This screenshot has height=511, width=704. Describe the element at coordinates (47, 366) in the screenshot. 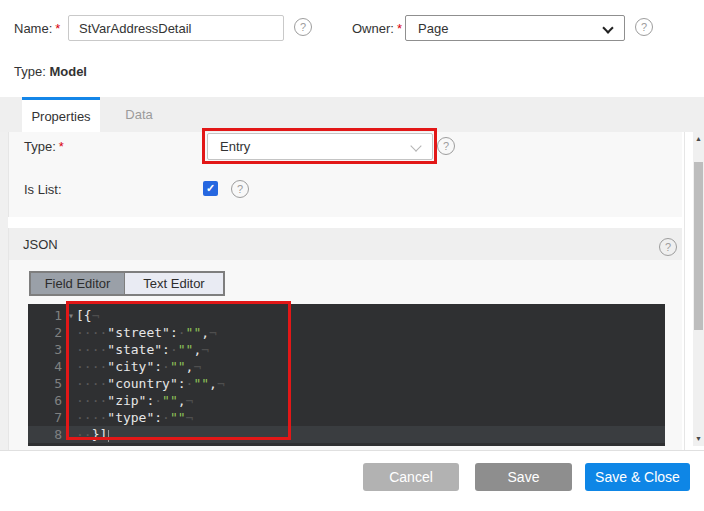

I see `gutter-line-number: 4` at that location.